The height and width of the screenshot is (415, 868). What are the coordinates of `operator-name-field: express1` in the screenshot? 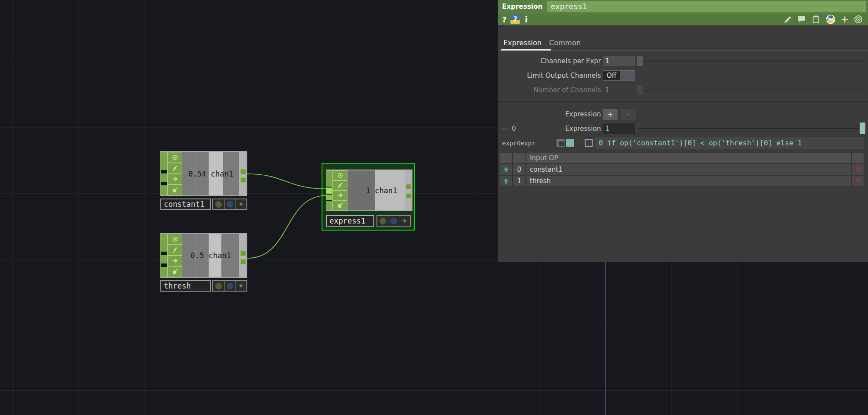 It's located at (707, 7).